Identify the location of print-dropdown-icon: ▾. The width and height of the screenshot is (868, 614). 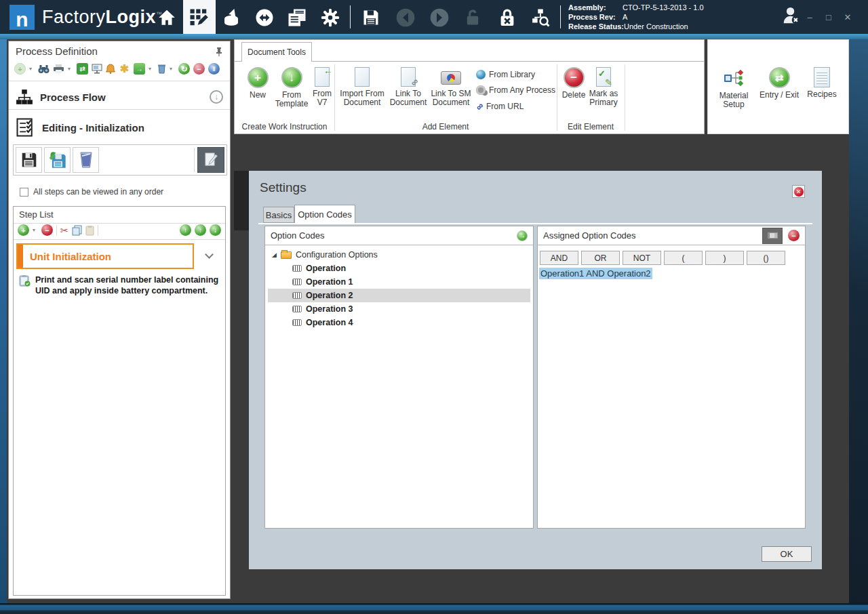
(71, 69).